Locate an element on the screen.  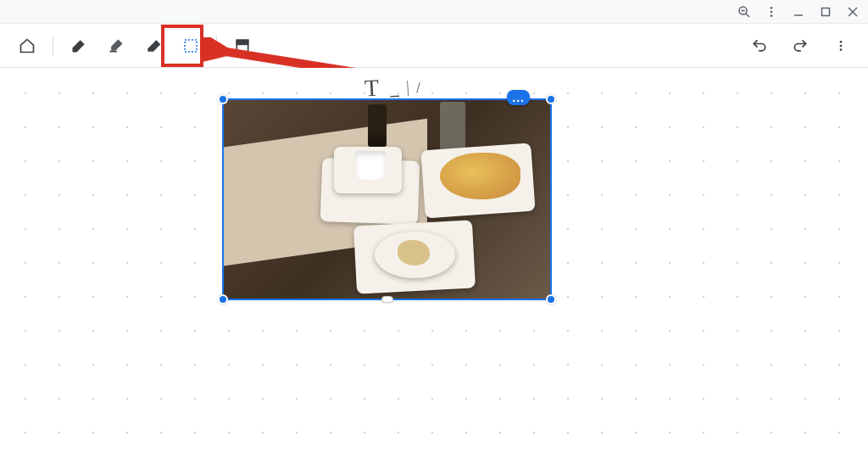
omelette is located at coordinates (480, 176).